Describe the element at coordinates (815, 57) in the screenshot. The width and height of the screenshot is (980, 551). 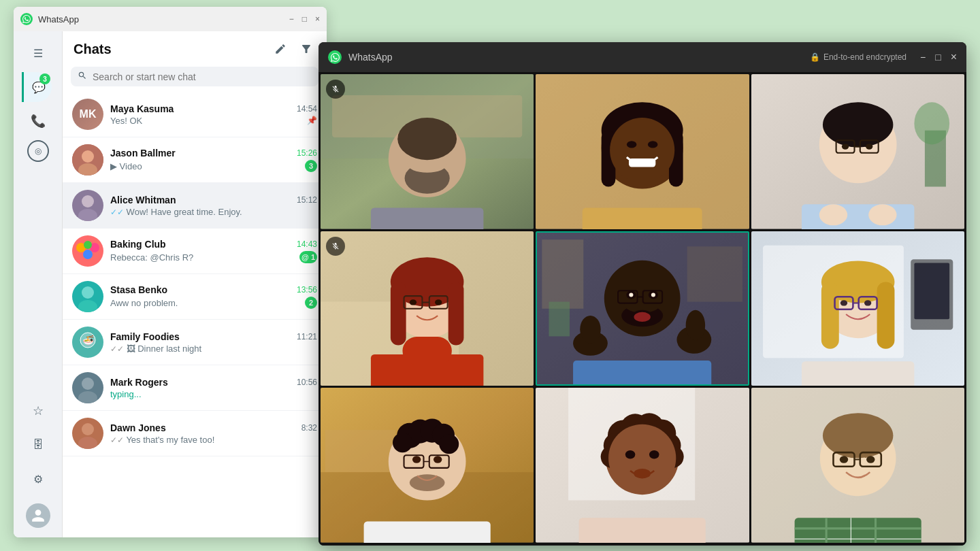
I see `lock-icon: 🔒` at that location.